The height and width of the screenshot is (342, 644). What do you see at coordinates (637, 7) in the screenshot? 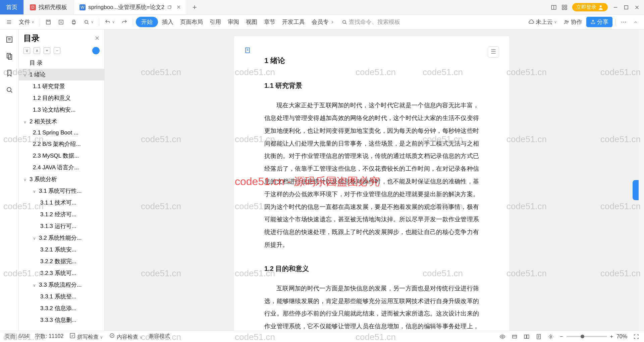
I see `close-window-icon` at bounding box center [637, 7].